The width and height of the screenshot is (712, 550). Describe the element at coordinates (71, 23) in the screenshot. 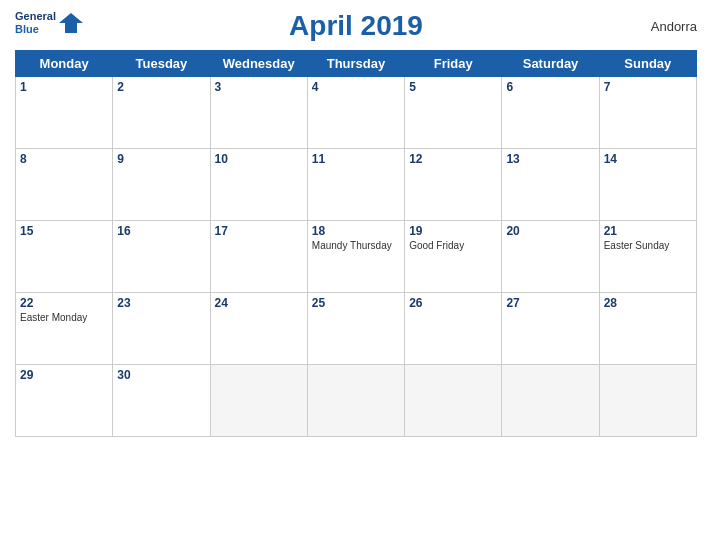

I see `logo-bird-icon` at that location.